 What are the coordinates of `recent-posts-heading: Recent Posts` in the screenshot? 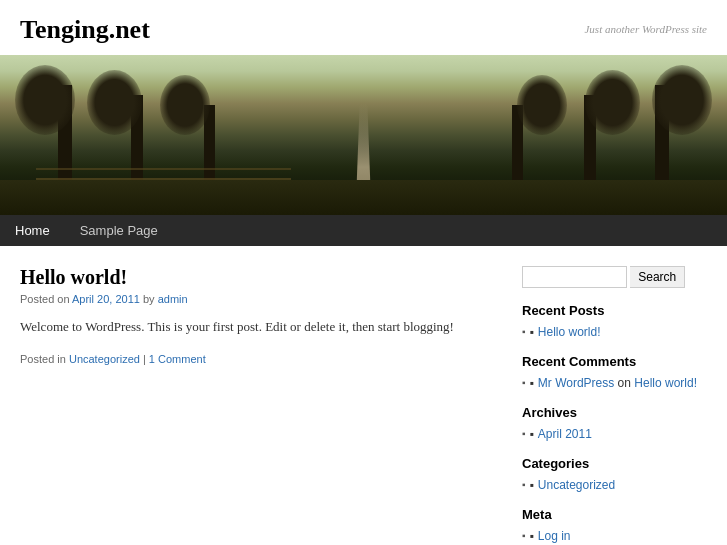 It's located at (614, 310).